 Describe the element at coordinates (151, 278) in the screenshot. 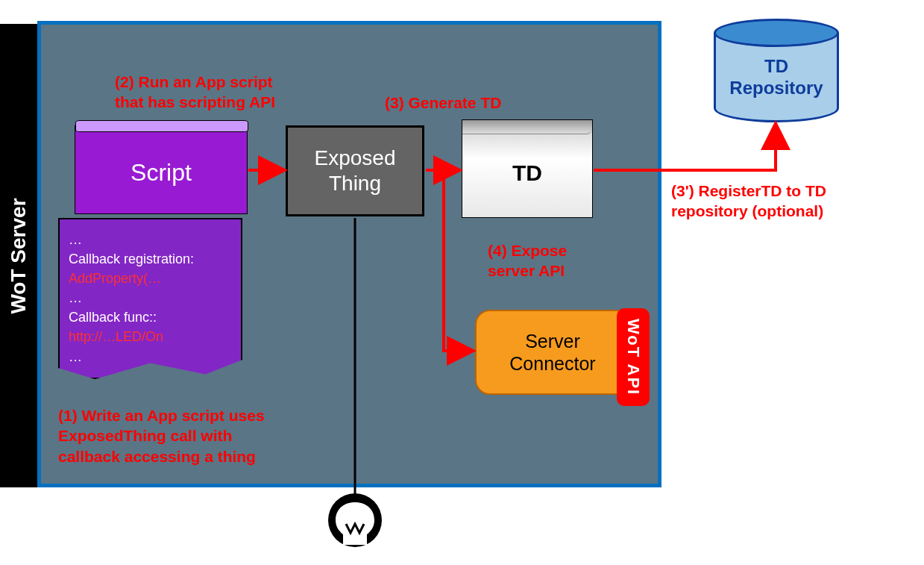

I see `code-line-3: AddProperty(…` at that location.